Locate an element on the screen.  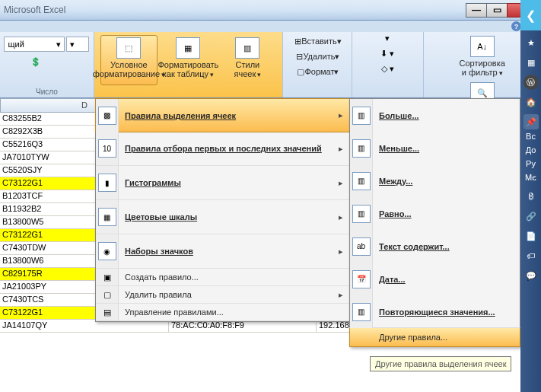
duplicate-icon: ▥ is located at coordinates (361, 312).